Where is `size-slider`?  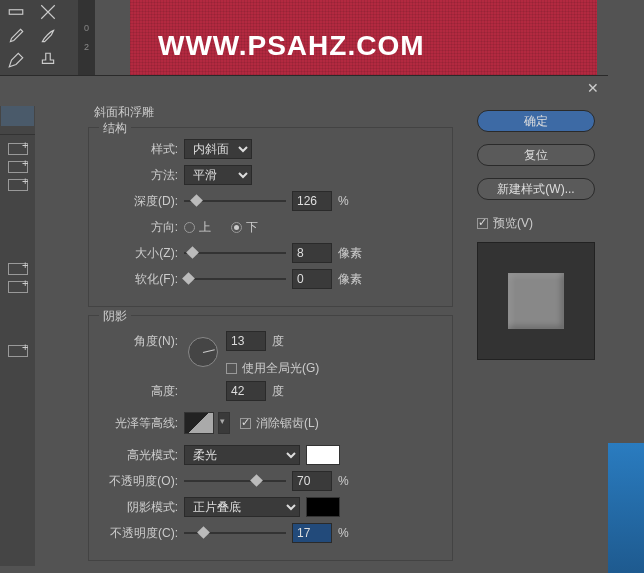 size-slider is located at coordinates (235, 253).